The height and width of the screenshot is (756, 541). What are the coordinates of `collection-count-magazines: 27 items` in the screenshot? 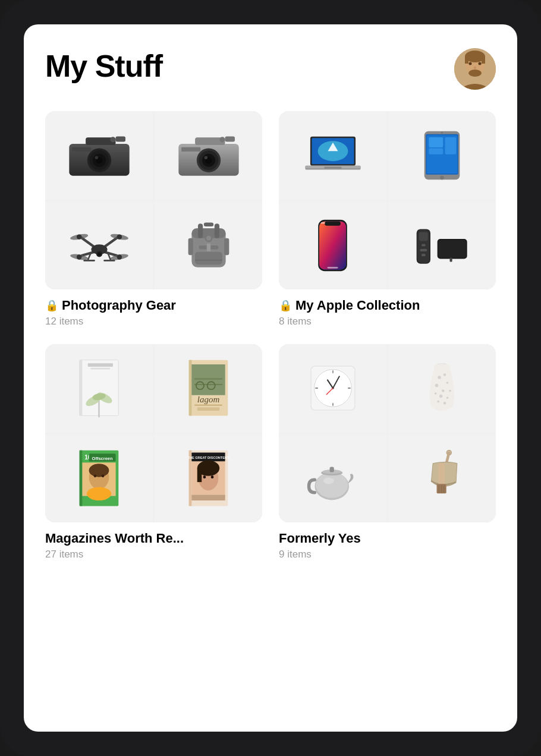 It's located at (153, 555).